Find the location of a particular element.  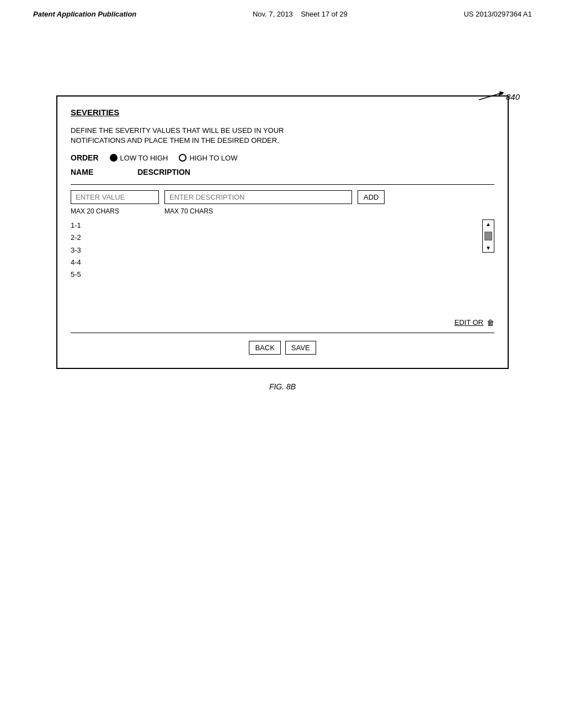

order-label: ORDER is located at coordinates (85, 158).